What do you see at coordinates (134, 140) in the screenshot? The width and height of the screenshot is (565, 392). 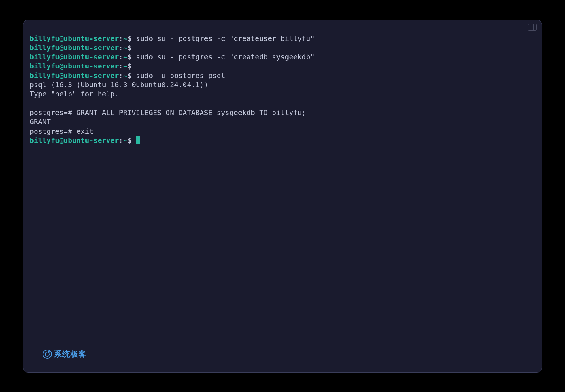 I see `command-text` at bounding box center [134, 140].